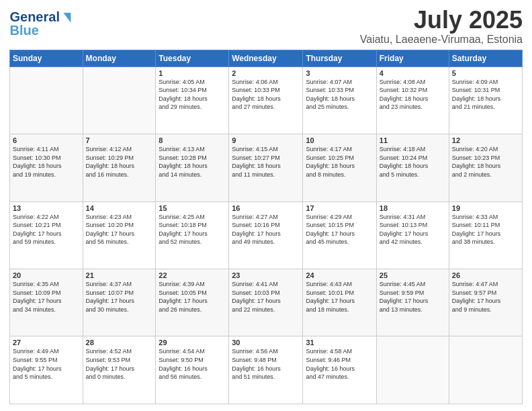 The height and width of the screenshot is (411, 532). I want to click on calendar-cell: 1Sunrise: 4:05 AM Sunset: 10:34 PM Dayli…, so click(192, 100).